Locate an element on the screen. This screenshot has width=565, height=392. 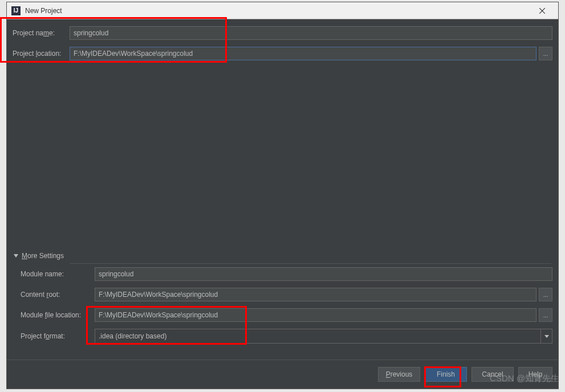
content-root-browse-button: ... is located at coordinates (546, 295).